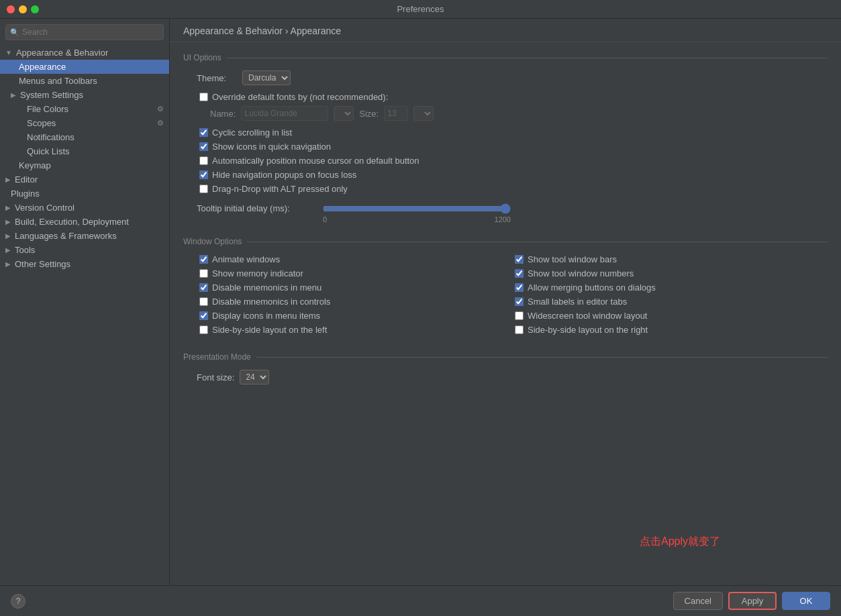 This screenshot has width=841, height=616. I want to click on minimize-button, so click(23, 9).